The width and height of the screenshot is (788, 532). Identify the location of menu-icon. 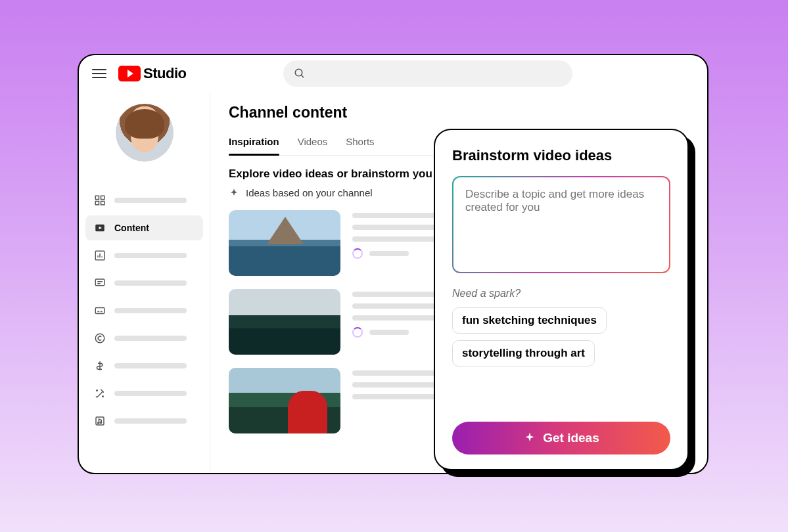
(99, 74).